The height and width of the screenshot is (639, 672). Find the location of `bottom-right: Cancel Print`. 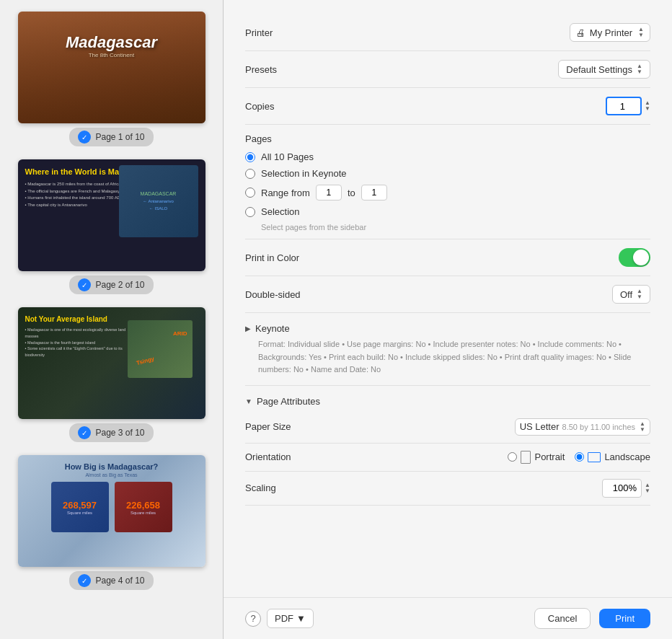

bottom-right: Cancel Print is located at coordinates (593, 619).